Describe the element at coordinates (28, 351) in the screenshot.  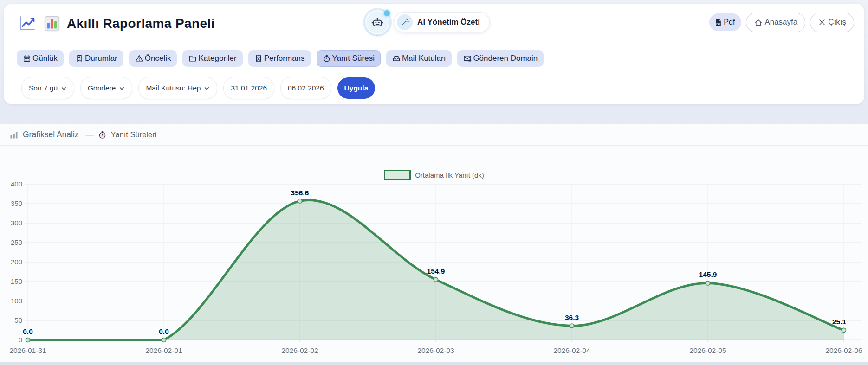
I see `x-tick-label: 2026-01-31` at that location.